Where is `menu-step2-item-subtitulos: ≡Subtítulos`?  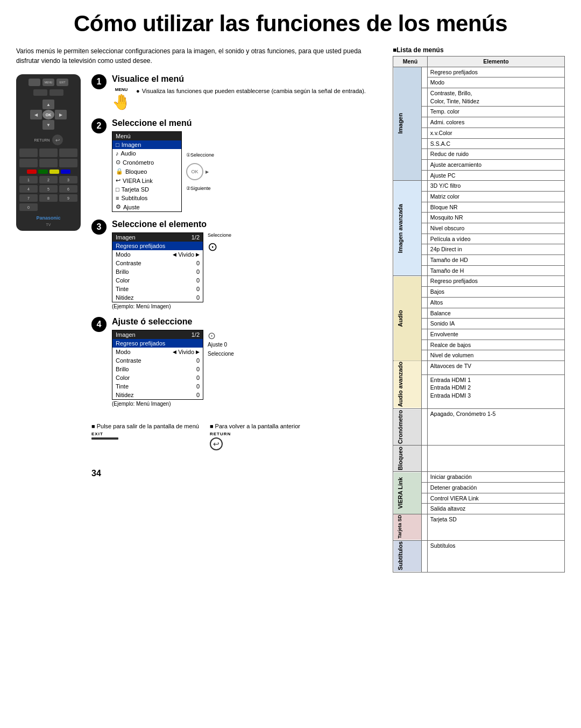
menu-step2-item-subtitulos: ≡Subtítulos is located at coordinates (147, 198).